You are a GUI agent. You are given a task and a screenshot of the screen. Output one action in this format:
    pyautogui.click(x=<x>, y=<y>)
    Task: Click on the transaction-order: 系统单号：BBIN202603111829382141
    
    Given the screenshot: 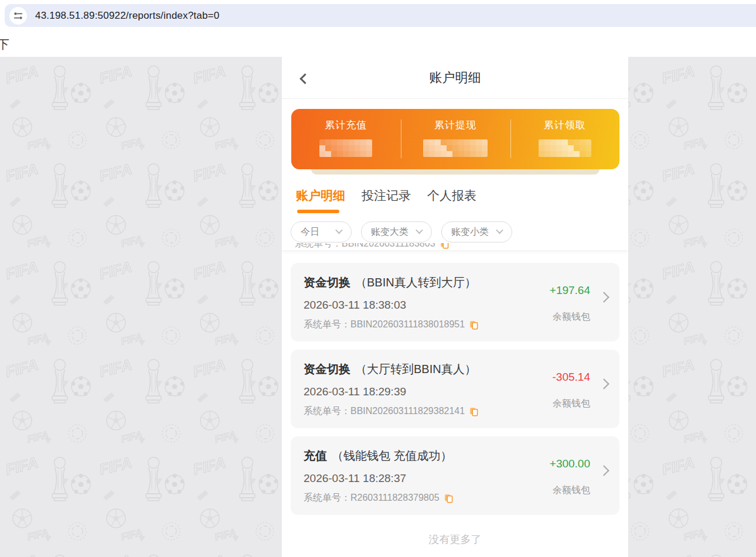 What is the action you would take?
    pyautogui.click(x=417, y=411)
    